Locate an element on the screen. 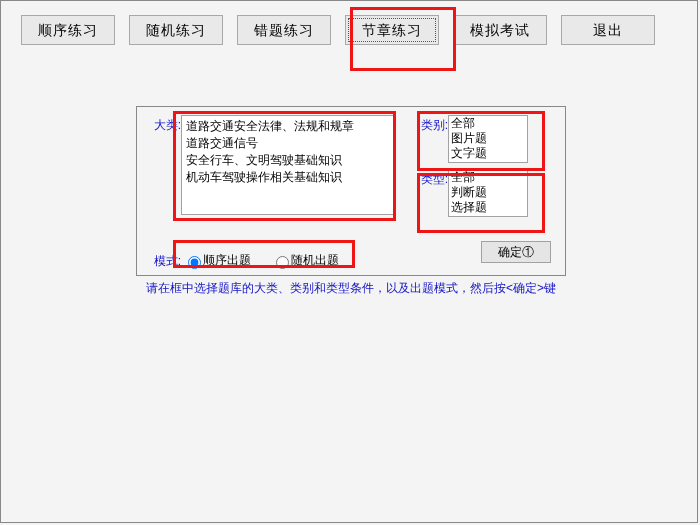 The image size is (700, 525). list-item: 文字题 is located at coordinates (488, 154).